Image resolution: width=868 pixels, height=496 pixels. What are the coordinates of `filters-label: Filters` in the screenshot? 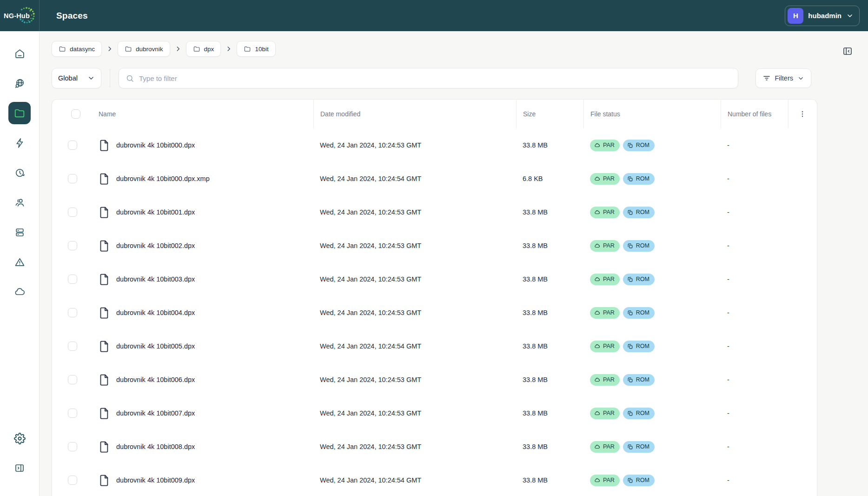 It's located at (784, 78).